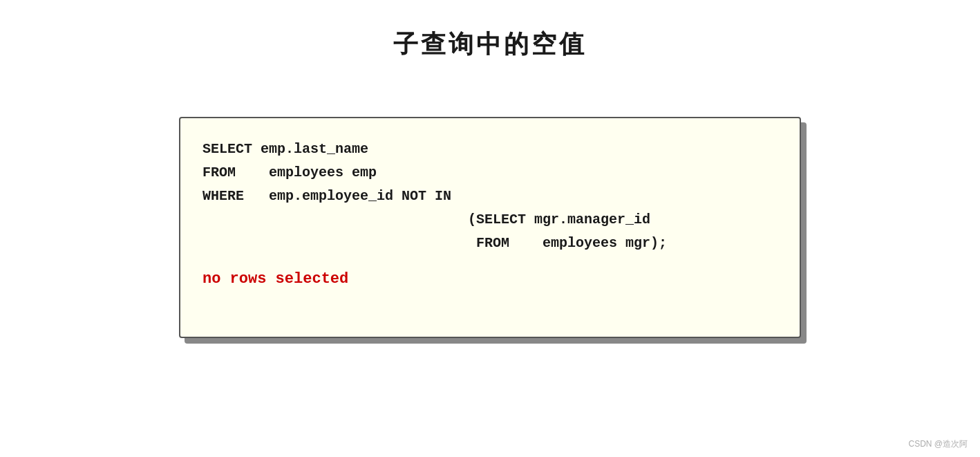  I want to click on code-rest-2: employees emp, so click(306, 173).